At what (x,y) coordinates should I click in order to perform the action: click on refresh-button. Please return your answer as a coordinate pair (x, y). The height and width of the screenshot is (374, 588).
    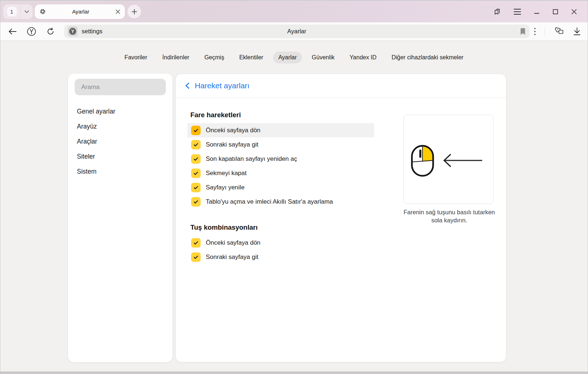
    Looking at the image, I should click on (51, 32).